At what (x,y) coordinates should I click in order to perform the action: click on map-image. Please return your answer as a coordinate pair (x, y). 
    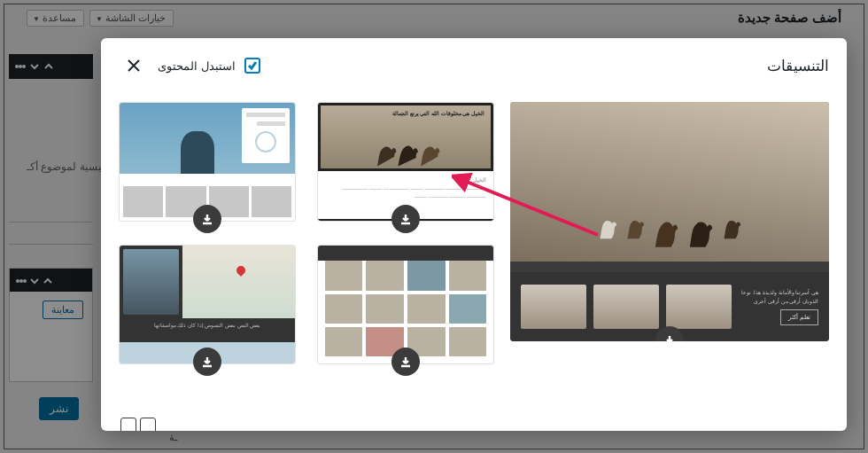
    Looking at the image, I should click on (239, 282).